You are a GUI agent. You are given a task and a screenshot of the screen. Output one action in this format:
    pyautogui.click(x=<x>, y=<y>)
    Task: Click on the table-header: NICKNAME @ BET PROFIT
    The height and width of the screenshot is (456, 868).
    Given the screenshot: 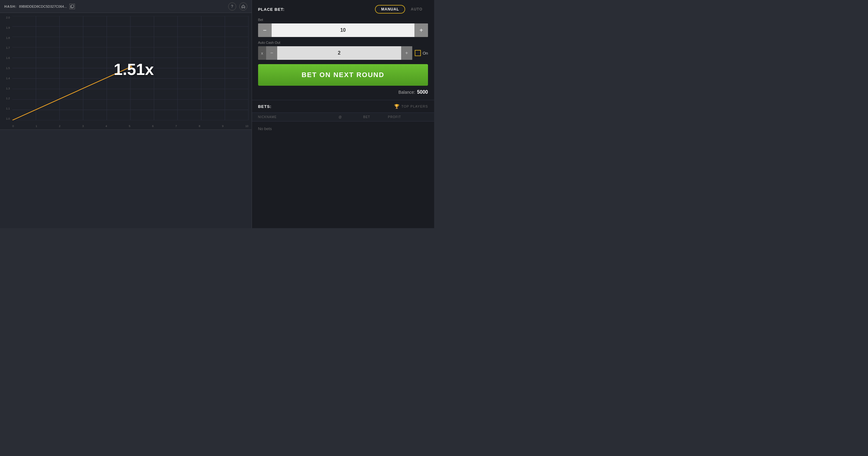 What is the action you would take?
    pyautogui.click(x=343, y=117)
    